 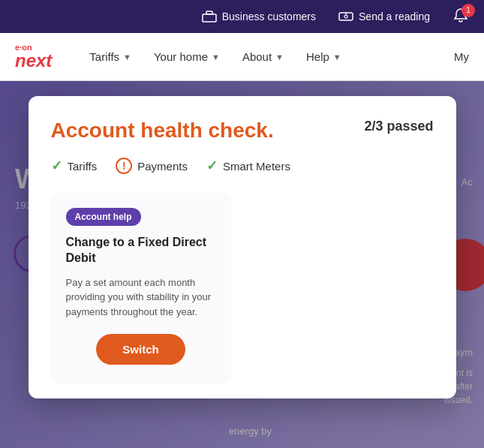 I want to click on nav-tariffs-chevron: ▼, so click(x=128, y=57).